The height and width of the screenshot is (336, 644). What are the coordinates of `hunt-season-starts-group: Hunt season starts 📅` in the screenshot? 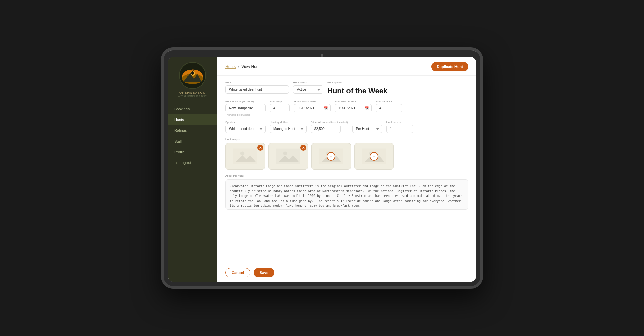 It's located at (312, 106).